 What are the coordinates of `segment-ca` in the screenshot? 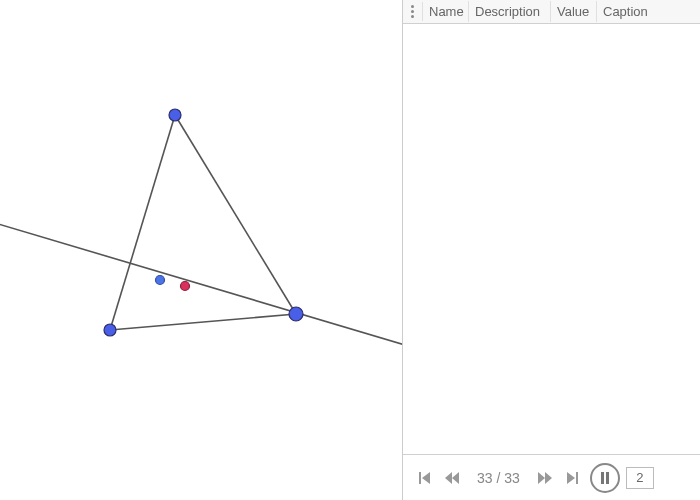 It's located at (236, 214).